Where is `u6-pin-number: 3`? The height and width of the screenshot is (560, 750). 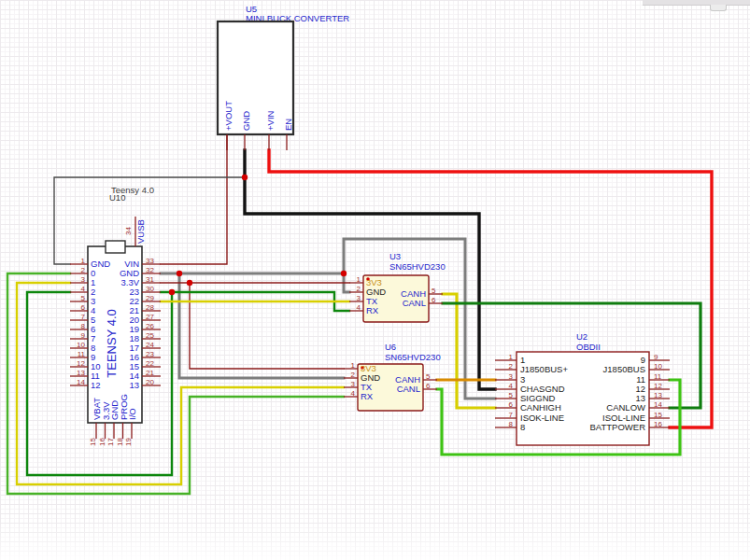 u6-pin-number: 3 is located at coordinates (353, 385).